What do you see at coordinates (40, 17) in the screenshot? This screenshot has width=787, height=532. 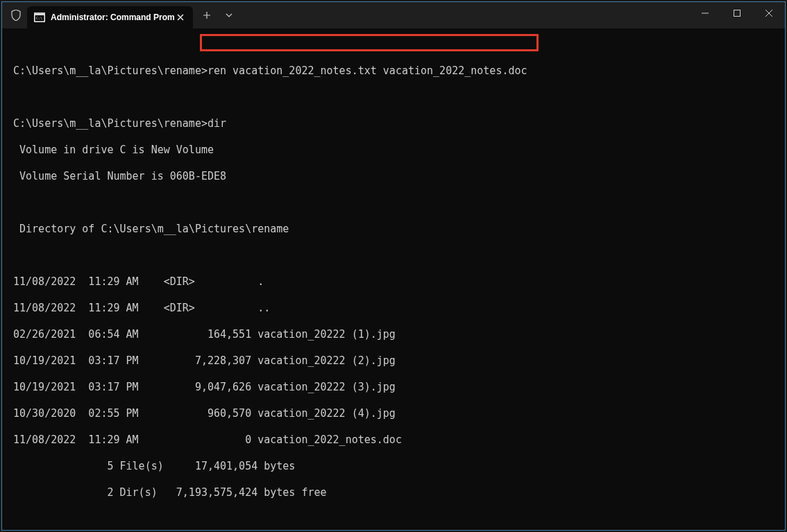 I see `cmd-icon: C:\` at bounding box center [40, 17].